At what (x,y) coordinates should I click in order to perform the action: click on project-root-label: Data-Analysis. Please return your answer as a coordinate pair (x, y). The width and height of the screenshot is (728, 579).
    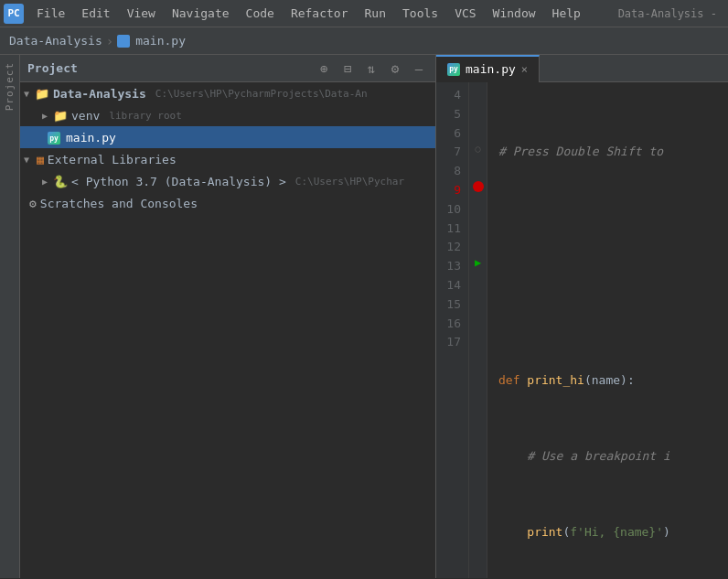
    Looking at the image, I should click on (100, 93).